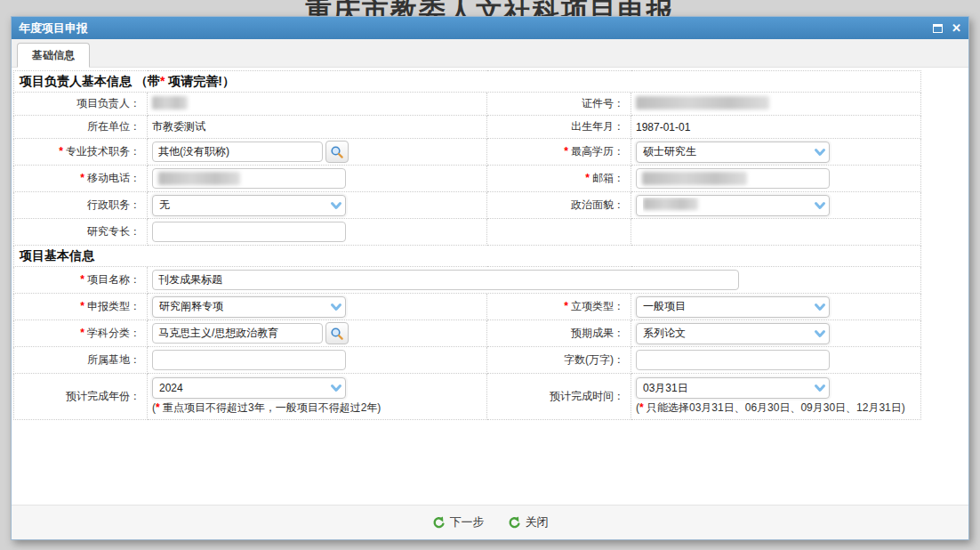 This screenshot has height=550, width=980. Describe the element at coordinates (317, 408) in the screenshot. I see `year-note: (* 重点项目不得超过3年，一般项目不得超过2年)` at that location.